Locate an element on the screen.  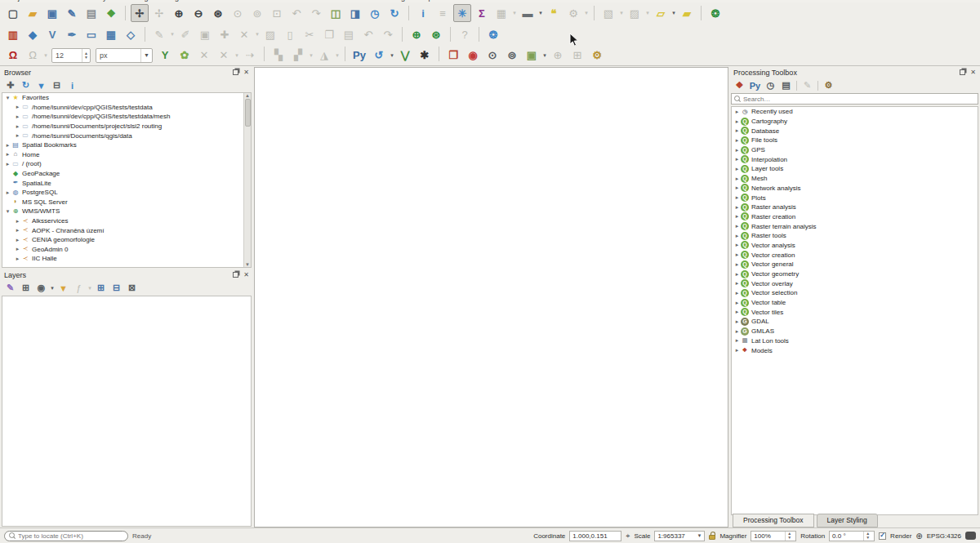
menu-item: Mesh is located at coordinates (347, 1).